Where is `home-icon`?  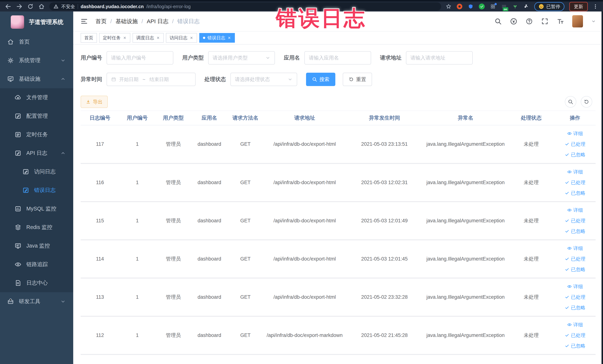
home-icon is located at coordinates (42, 6).